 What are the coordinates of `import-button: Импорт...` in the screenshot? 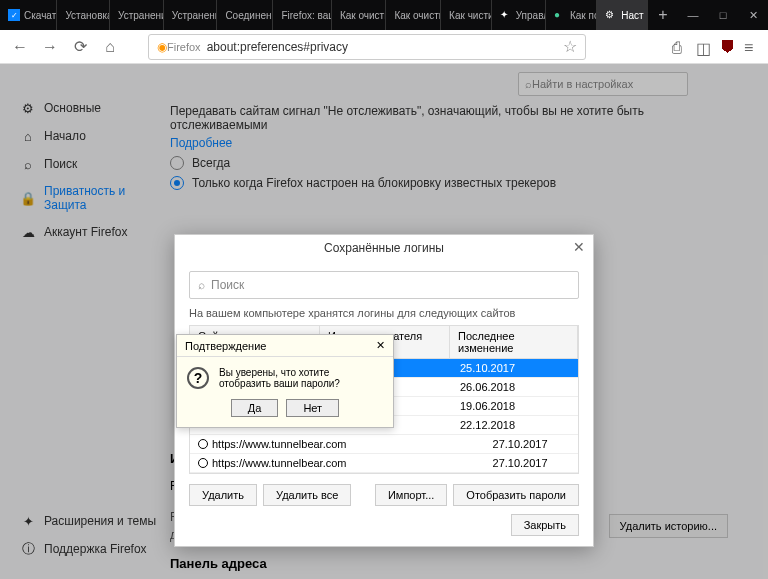 It's located at (411, 495).